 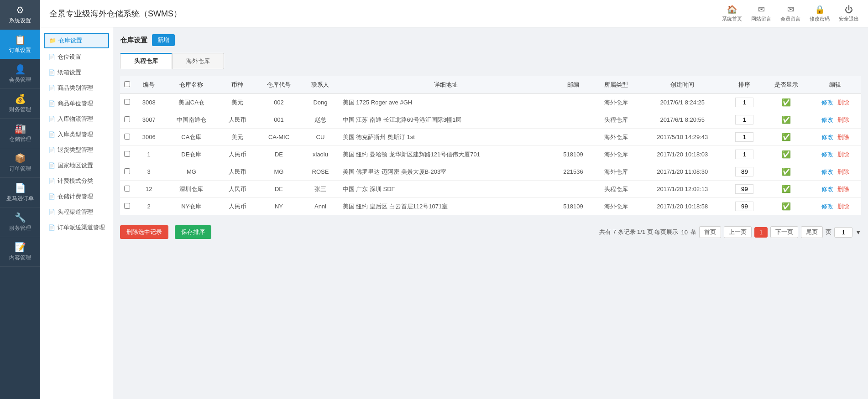 I want to click on cell-address: 美国 纽约 曼哈顿 龙华新区建辉路121号信伟大厦701, so click(x=446, y=155).